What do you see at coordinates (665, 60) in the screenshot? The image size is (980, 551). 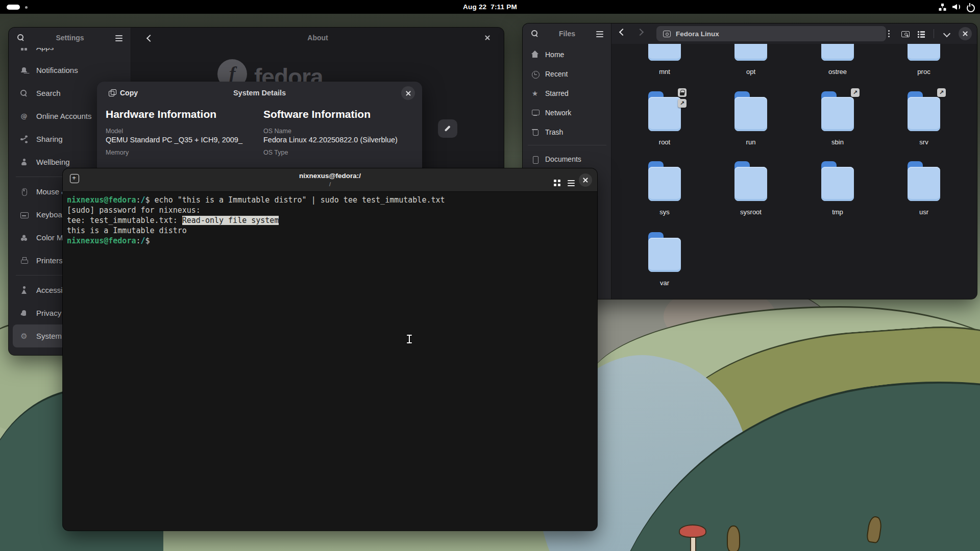 I see `folder-mnt: mnt` at bounding box center [665, 60].